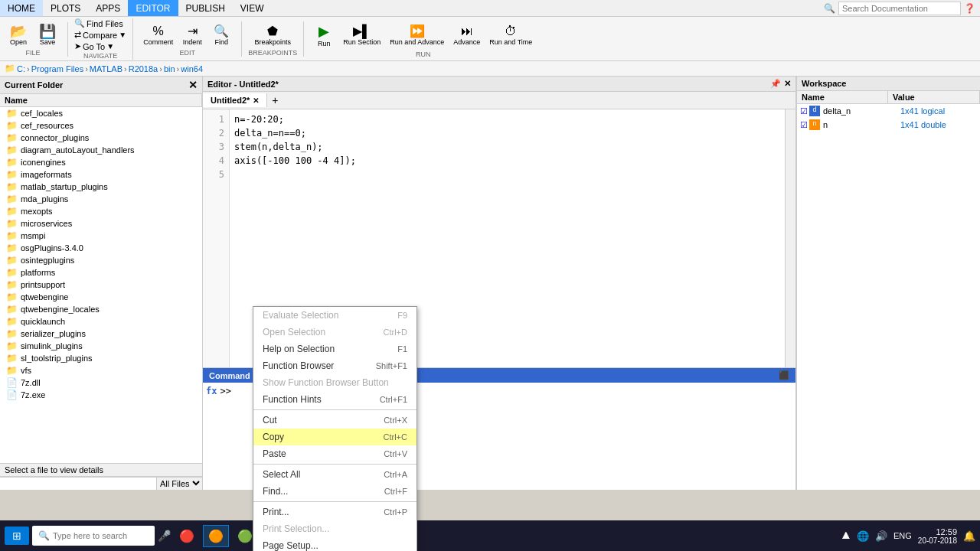  What do you see at coordinates (101, 113) in the screenshot?
I see `list-item: 📁cef_locales` at bounding box center [101, 113].